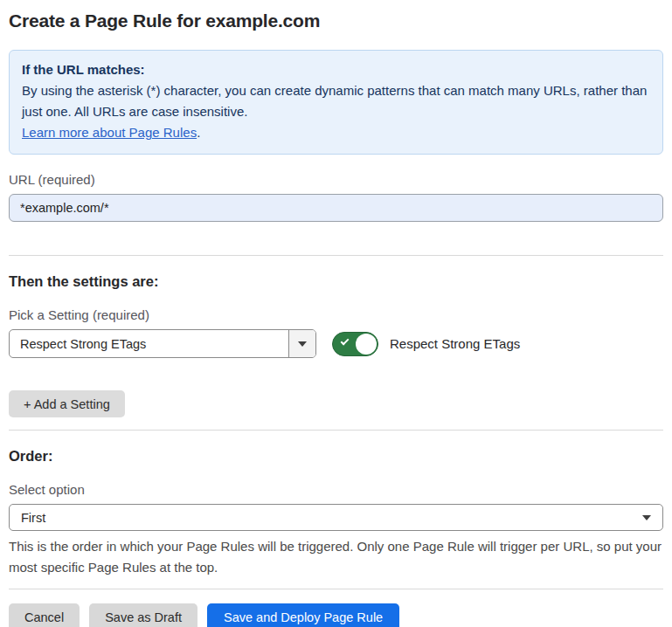 The height and width of the screenshot is (627, 672). What do you see at coordinates (336, 517) in the screenshot?
I see `order-select: First` at bounding box center [336, 517].